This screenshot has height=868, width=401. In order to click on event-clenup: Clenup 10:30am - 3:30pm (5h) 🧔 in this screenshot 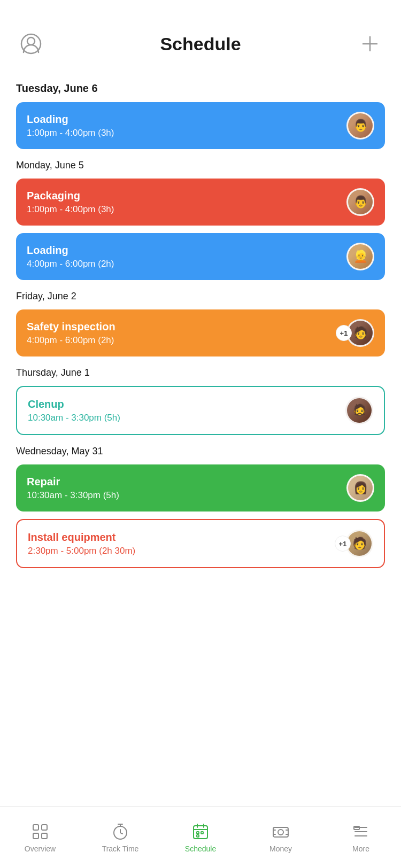, I will do `click(200, 410)`.